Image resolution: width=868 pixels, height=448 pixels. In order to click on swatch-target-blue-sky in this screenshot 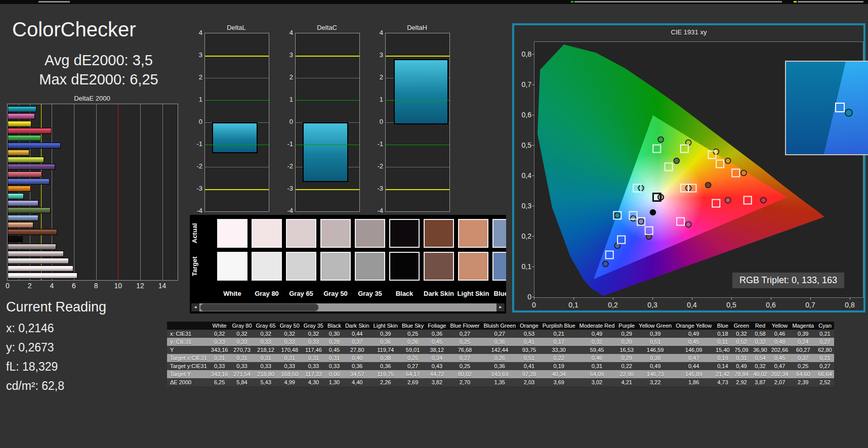, I will do `click(499, 266)`.